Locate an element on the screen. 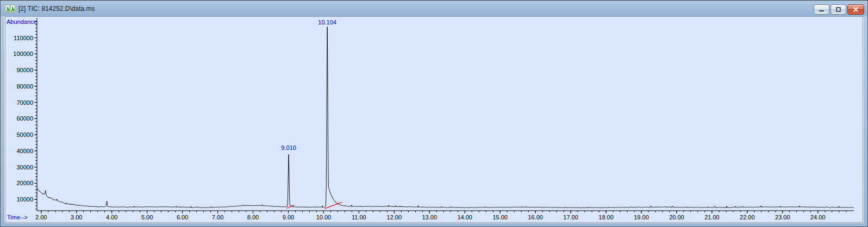 This screenshot has width=868, height=227. window-controls is located at coordinates (839, 10).